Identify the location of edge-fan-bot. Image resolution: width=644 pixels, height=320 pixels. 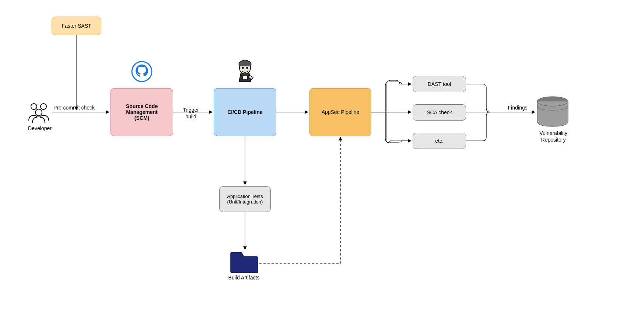
(398, 127).